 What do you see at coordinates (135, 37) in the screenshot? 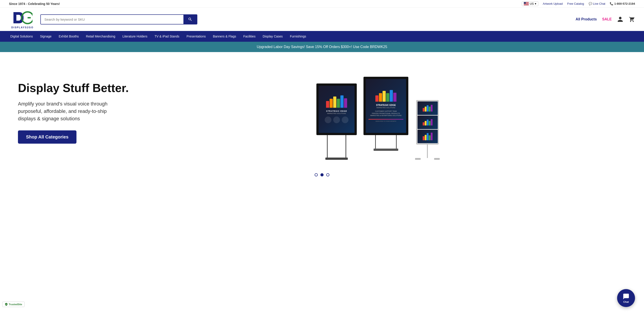
I see `nav-literature-holders: Literature Holders` at bounding box center [135, 37].